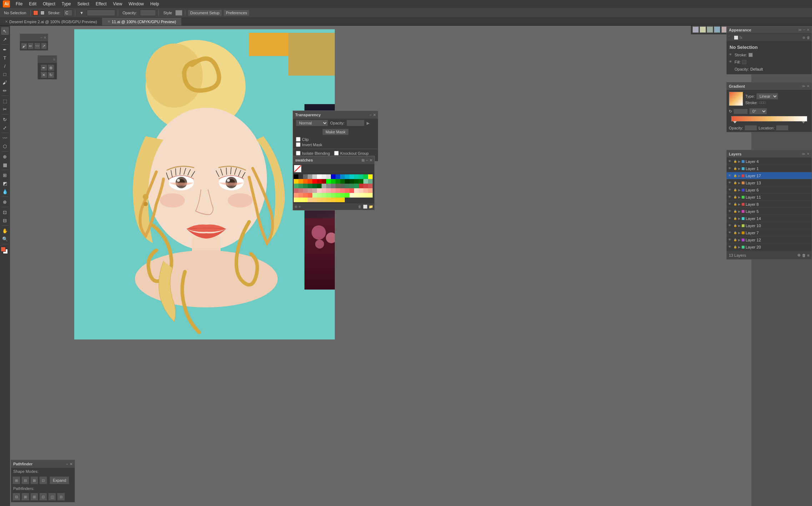  Describe the element at coordinates (5, 220) in the screenshot. I see `slice-tool: ⊟` at that location.